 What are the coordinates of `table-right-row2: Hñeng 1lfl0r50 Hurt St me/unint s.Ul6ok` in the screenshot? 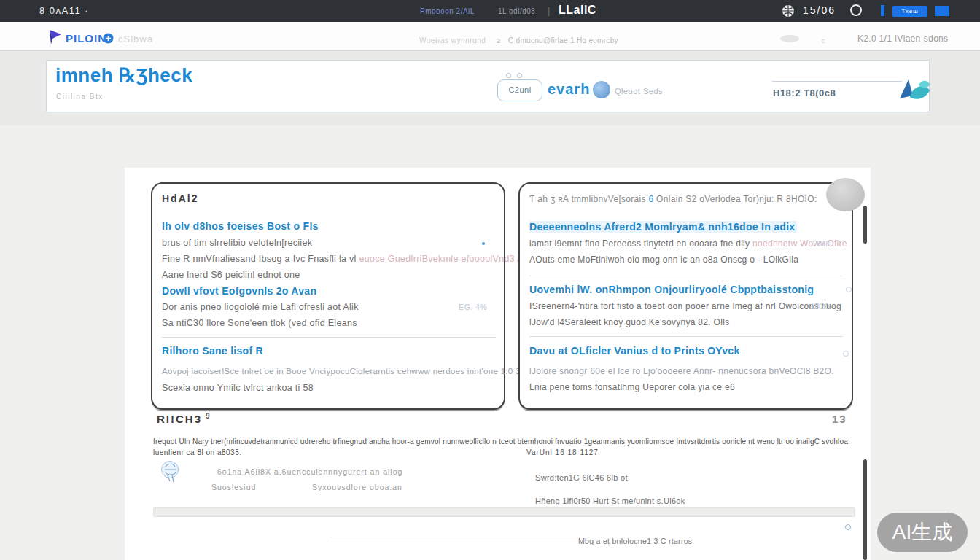 It's located at (610, 501).